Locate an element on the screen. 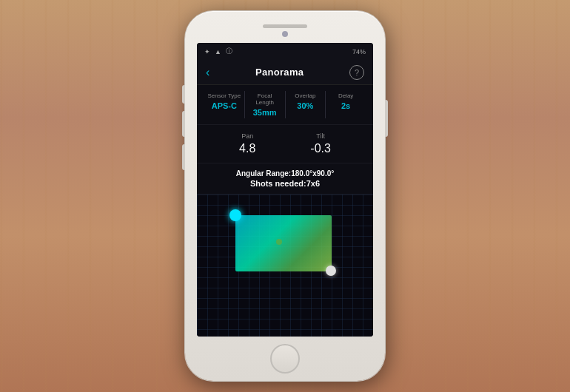 The height and width of the screenshot is (392, 570). pan-item: Pan 4.8 is located at coordinates (247, 143).